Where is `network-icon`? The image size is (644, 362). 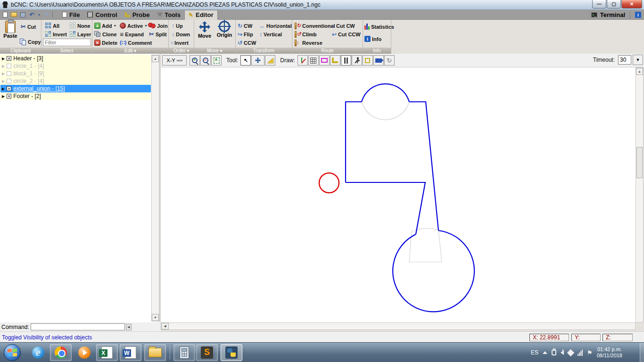 network-icon is located at coordinates (580, 353).